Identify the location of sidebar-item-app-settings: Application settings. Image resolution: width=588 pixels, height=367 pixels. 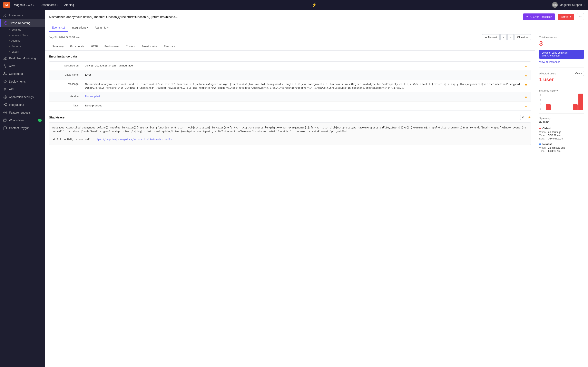
(22, 97).